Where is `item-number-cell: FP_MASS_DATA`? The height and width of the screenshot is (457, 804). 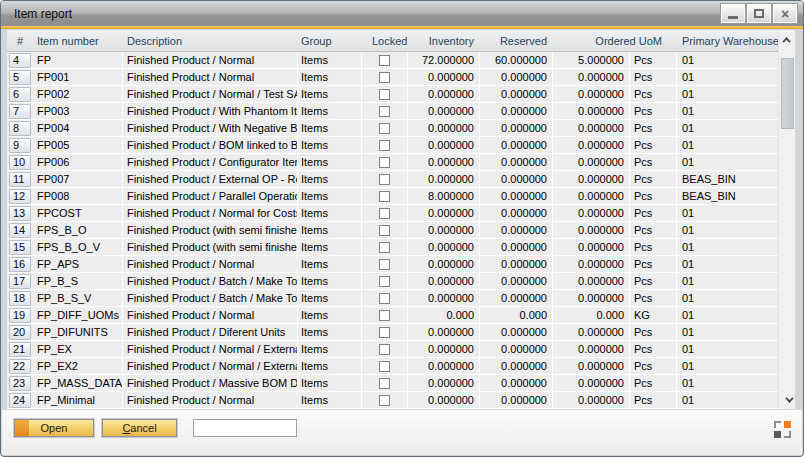
item-number-cell: FP_MASS_DATA is located at coordinates (78, 383).